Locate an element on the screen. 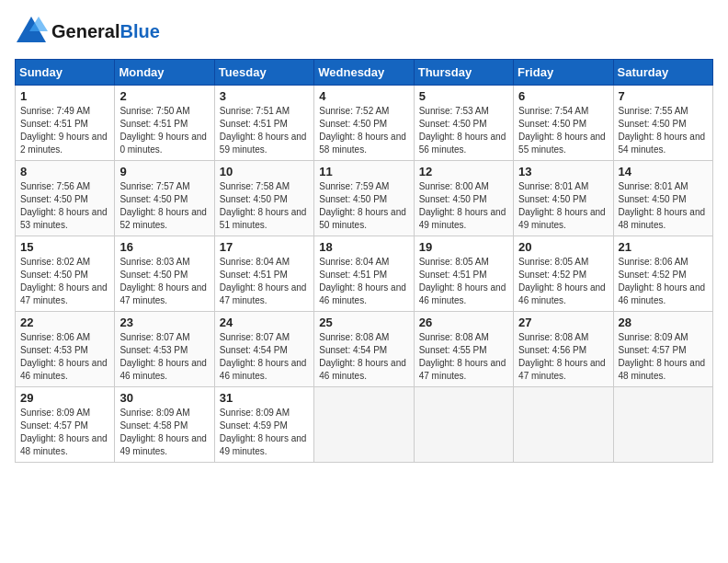 This screenshot has width=728, height=563. day-detail: Sunrise: 8:03 AMSunset: 4:50 PMDaylight:… is located at coordinates (164, 282).